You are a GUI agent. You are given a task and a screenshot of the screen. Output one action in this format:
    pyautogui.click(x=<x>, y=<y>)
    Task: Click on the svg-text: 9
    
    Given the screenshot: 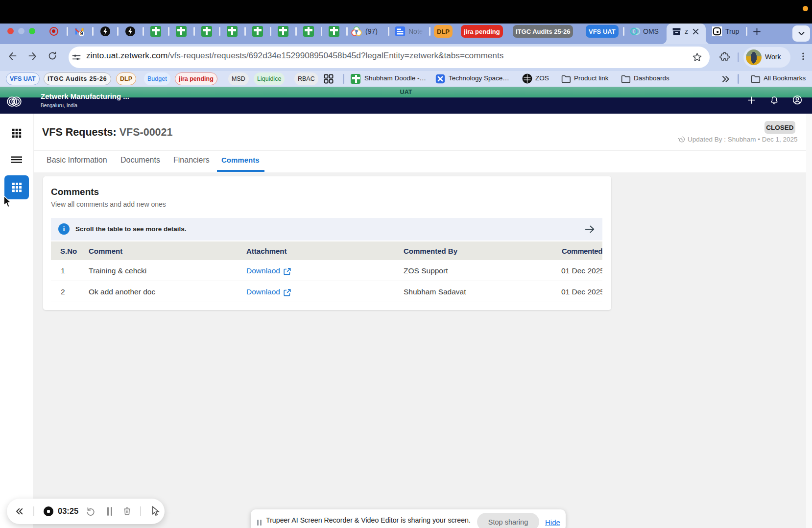 What is the action you would take?
    pyautogui.click(x=82, y=33)
    